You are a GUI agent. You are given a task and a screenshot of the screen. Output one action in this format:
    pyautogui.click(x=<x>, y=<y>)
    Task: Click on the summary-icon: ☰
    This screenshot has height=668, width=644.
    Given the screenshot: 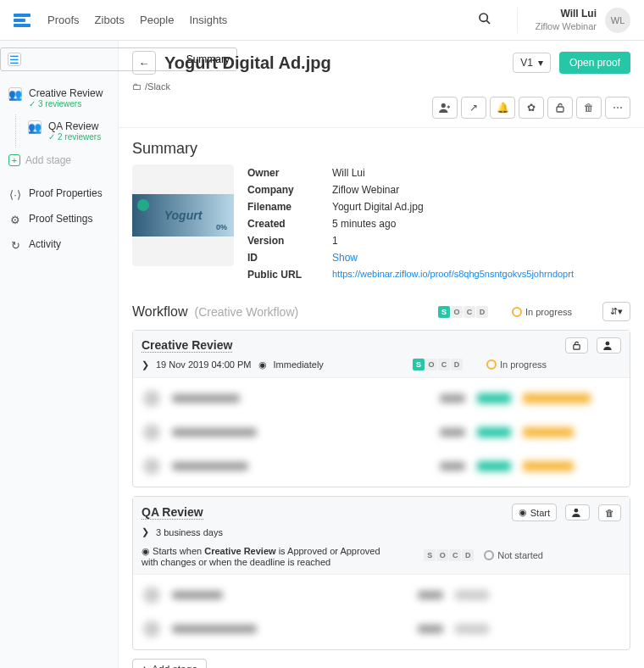 What is the action you would take?
    pyautogui.click(x=14, y=59)
    